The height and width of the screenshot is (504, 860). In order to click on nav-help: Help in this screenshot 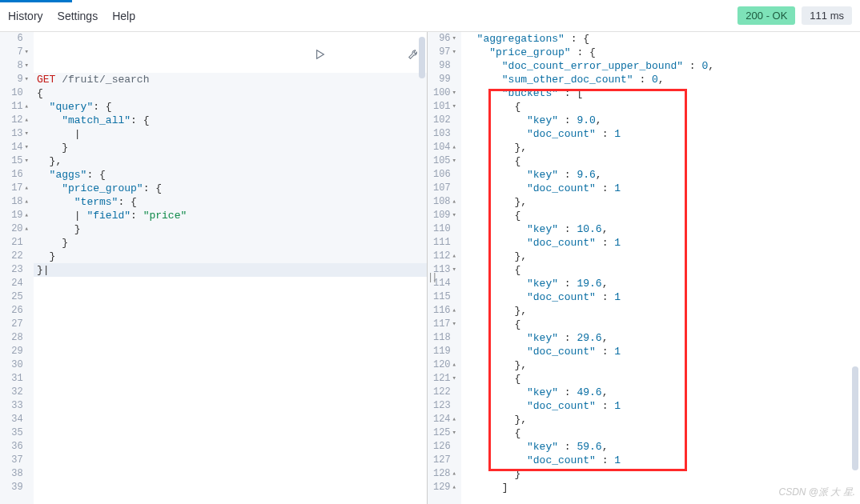, I will do `click(123, 16)`.